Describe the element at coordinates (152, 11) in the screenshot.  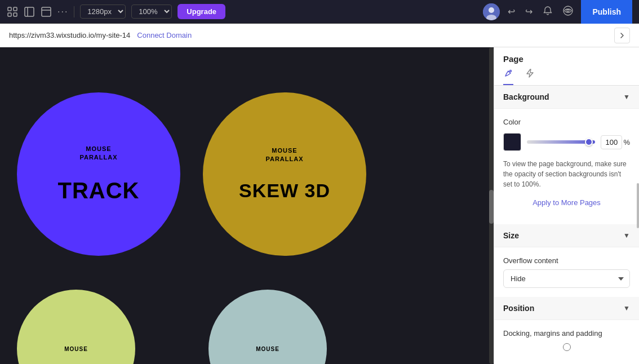
I see `zoom-select: 100%` at that location.